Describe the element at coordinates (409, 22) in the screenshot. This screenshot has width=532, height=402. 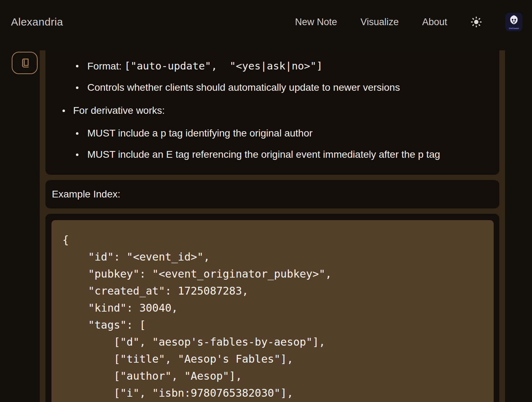
I see `nav-links: New Note Visualize About` at that location.